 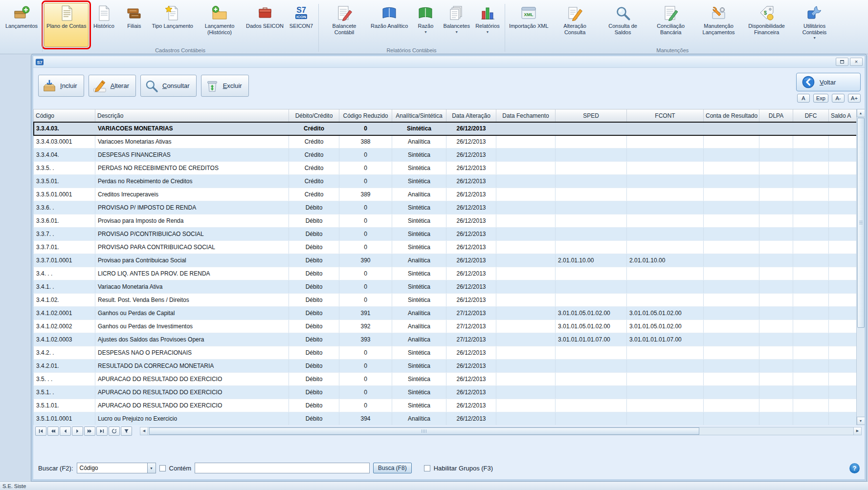 What do you see at coordinates (855, 468) in the screenshot?
I see `help-icon: ?` at bounding box center [855, 468].